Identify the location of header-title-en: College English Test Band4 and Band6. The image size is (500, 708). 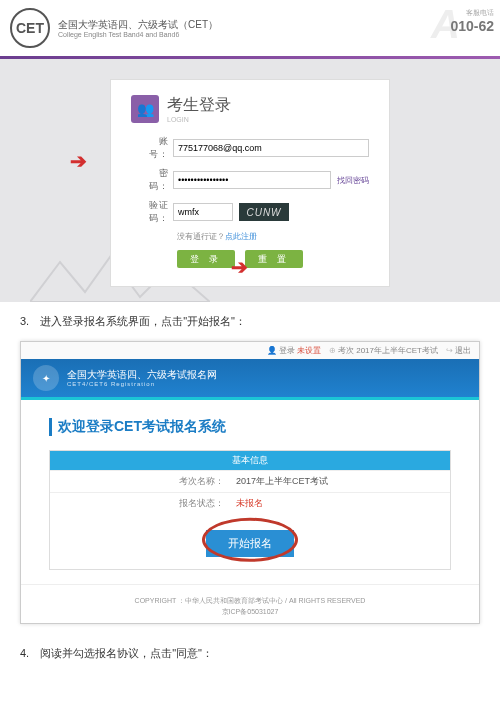
(138, 34).